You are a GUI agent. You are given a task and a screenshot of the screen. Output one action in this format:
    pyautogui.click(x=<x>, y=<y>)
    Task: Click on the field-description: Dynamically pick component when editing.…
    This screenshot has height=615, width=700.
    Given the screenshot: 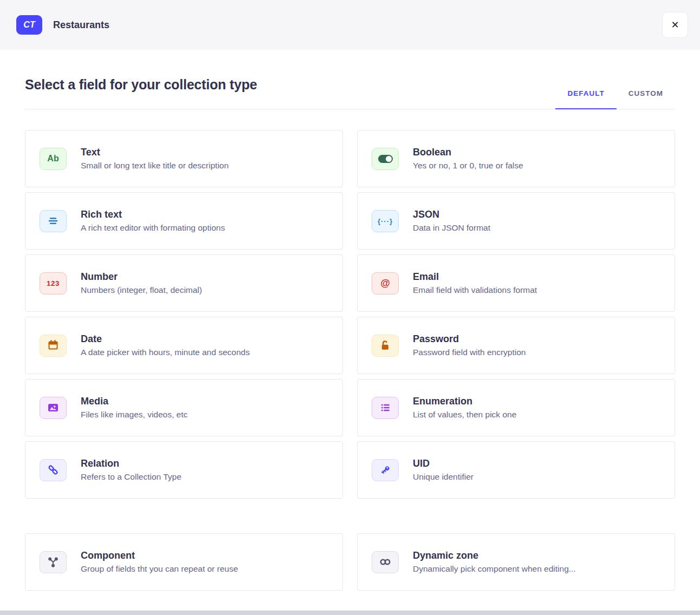 What is the action you would take?
    pyautogui.click(x=494, y=569)
    